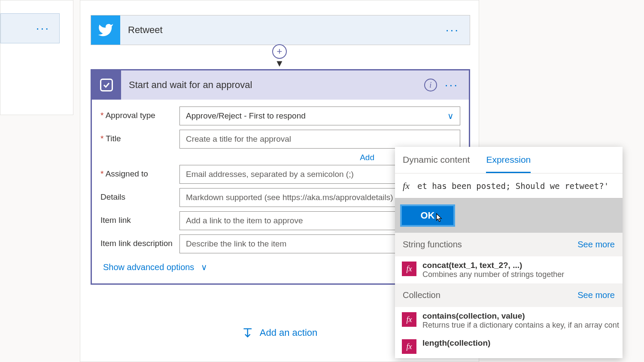  I want to click on approval-title: Start and wait for an approval, so click(273, 85).